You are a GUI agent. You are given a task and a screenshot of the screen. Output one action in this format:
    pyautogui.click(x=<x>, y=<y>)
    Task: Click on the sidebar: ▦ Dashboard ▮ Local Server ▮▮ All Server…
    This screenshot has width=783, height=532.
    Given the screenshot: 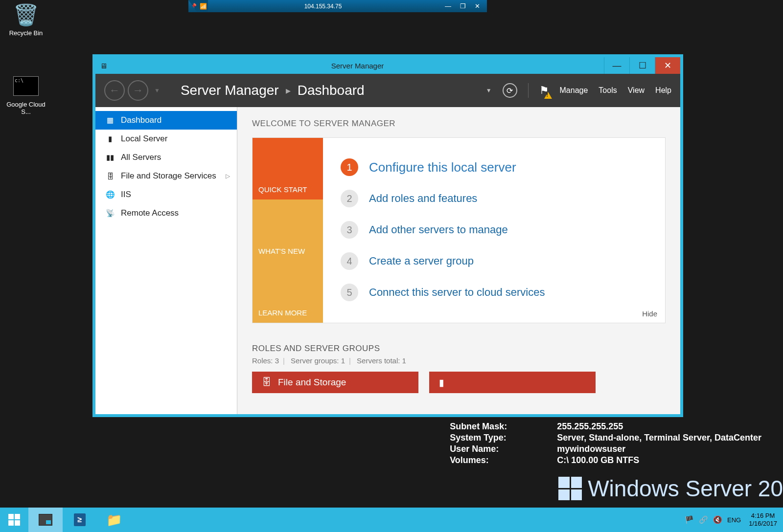 What is the action you would take?
    pyautogui.click(x=166, y=261)
    